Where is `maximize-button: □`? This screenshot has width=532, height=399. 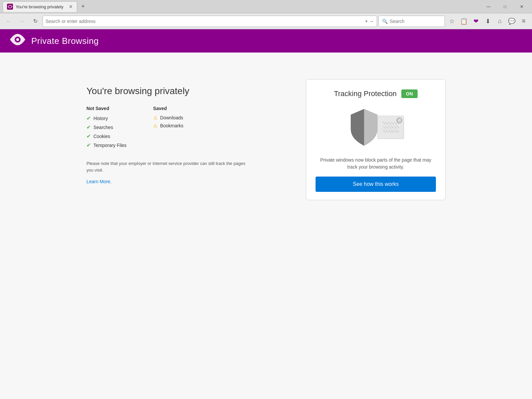
maximize-button: □ is located at coordinates (505, 7).